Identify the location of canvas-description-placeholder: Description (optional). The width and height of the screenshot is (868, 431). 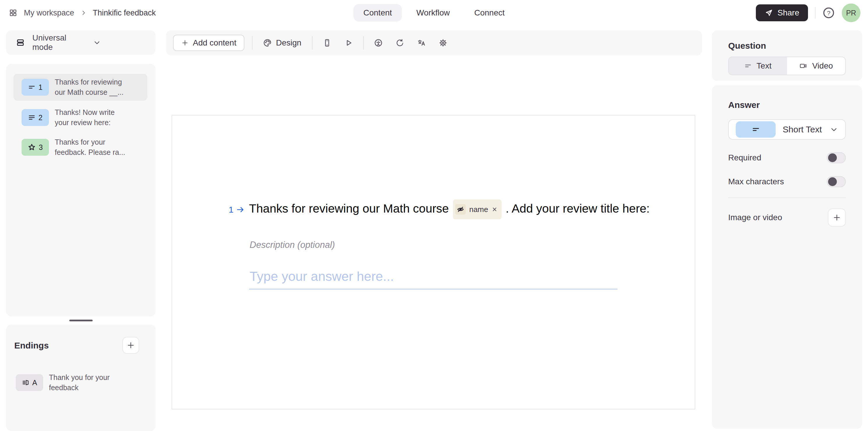
(292, 245).